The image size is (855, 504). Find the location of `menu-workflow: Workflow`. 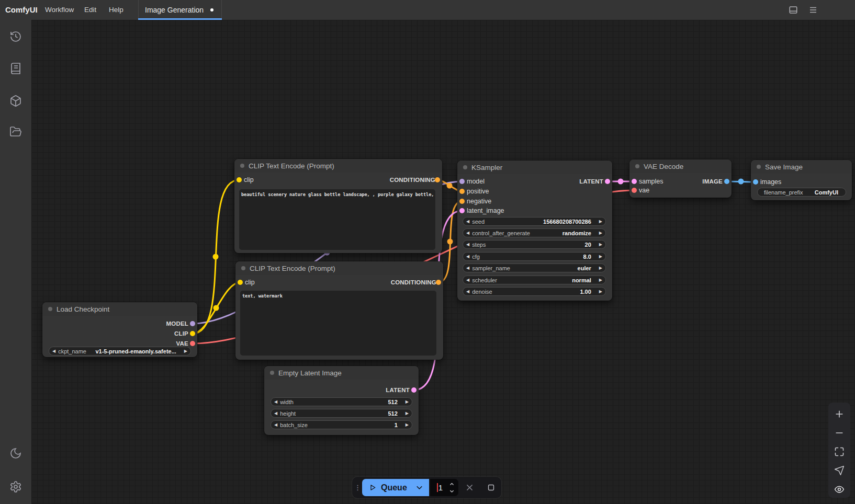

menu-workflow: Workflow is located at coordinates (60, 10).